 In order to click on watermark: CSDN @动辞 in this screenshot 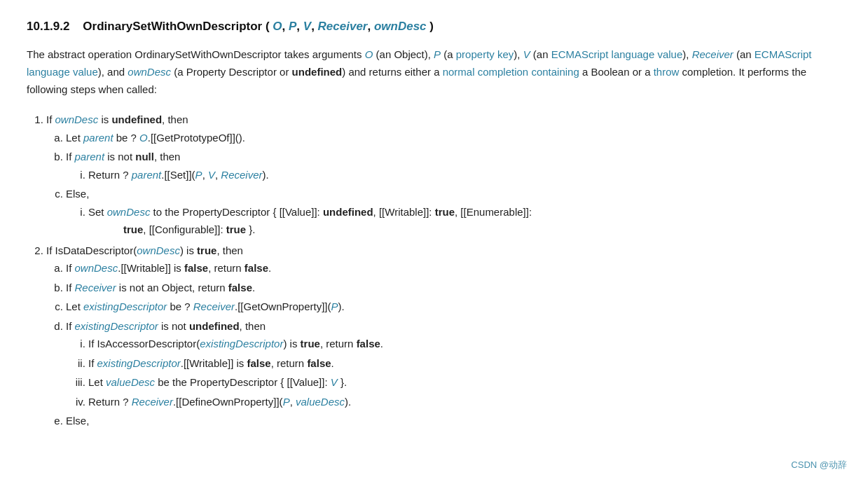, I will do `click(819, 465)`.